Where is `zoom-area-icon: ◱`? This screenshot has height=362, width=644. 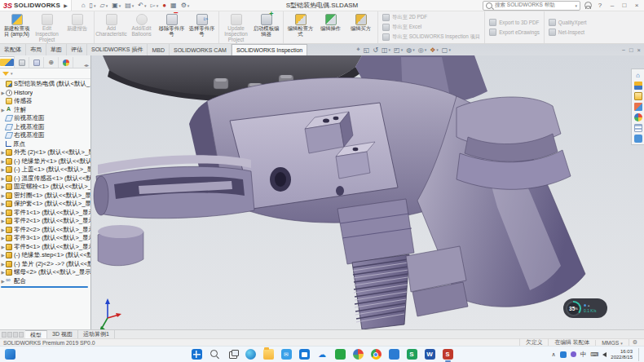
zoom-area-icon: ◱ is located at coordinates (367, 51).